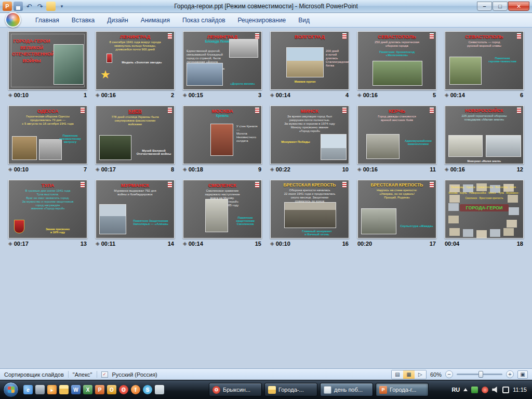  I want to click on slide-thumbnail: СЕВАСТОПОЛЬ 250 дней длилась героическая…, so click(397, 65).